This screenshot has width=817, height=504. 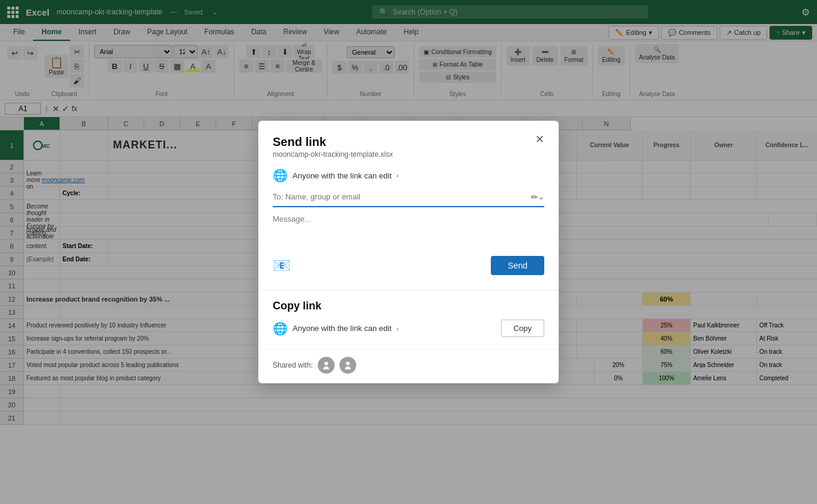 What do you see at coordinates (398, 329) in the screenshot?
I see `copy-permissions-arrow: ›` at bounding box center [398, 329].